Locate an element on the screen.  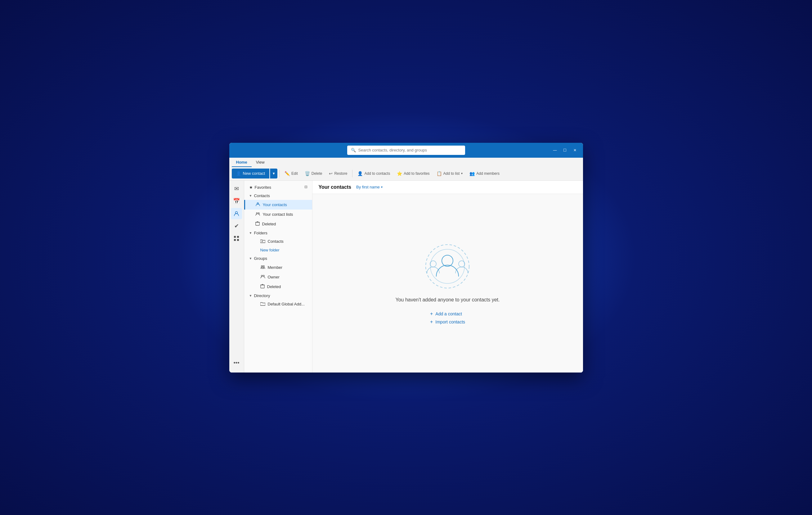
add-contact-link: + Add a contact is located at coordinates (447, 314).